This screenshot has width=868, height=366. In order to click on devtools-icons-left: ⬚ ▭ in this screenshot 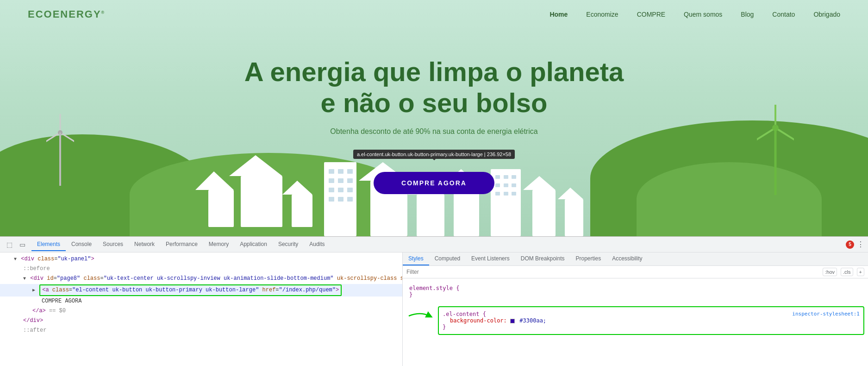, I will do `click(16, 245)`.